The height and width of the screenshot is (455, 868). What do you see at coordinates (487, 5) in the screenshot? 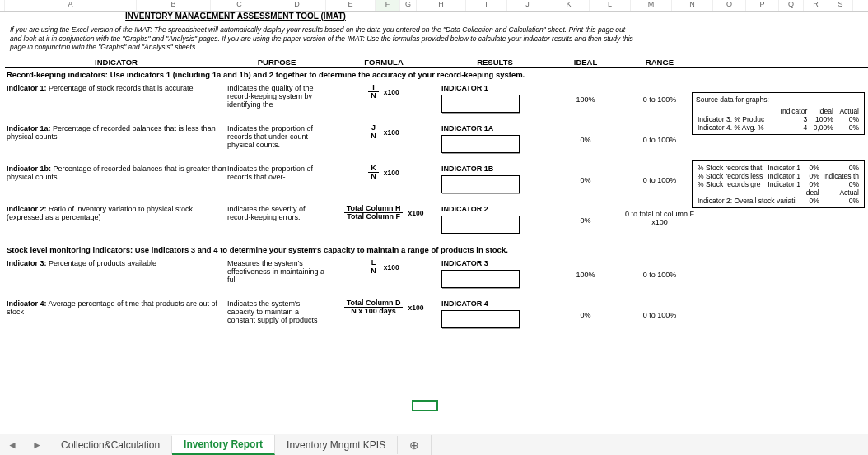
I see `col-I: I` at bounding box center [487, 5].